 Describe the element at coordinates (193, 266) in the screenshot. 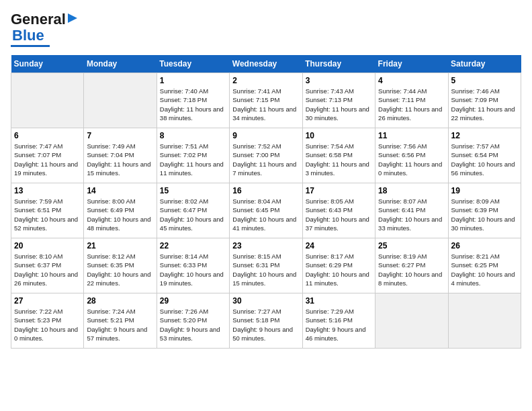

I see `calendar-cell: 22Sunrise: 8:14 AMSunset: 6:33 PMDayligh…` at that location.